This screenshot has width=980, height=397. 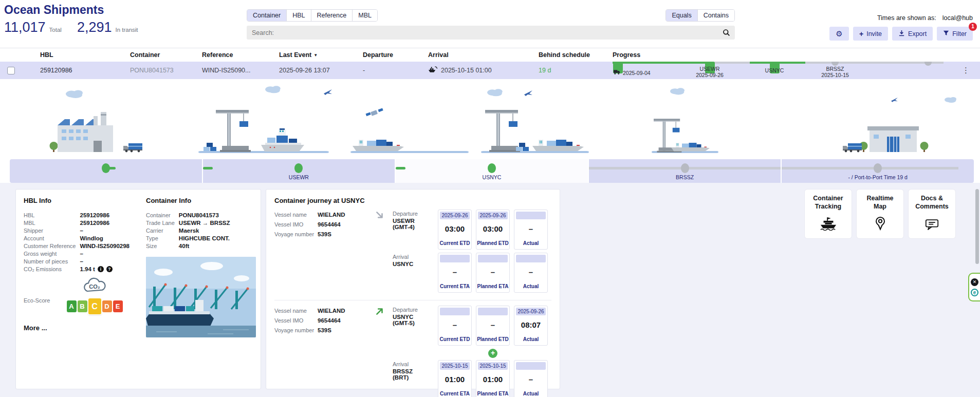 I want to click on row-last-event: 2025-09-26 13:07, so click(x=313, y=70).